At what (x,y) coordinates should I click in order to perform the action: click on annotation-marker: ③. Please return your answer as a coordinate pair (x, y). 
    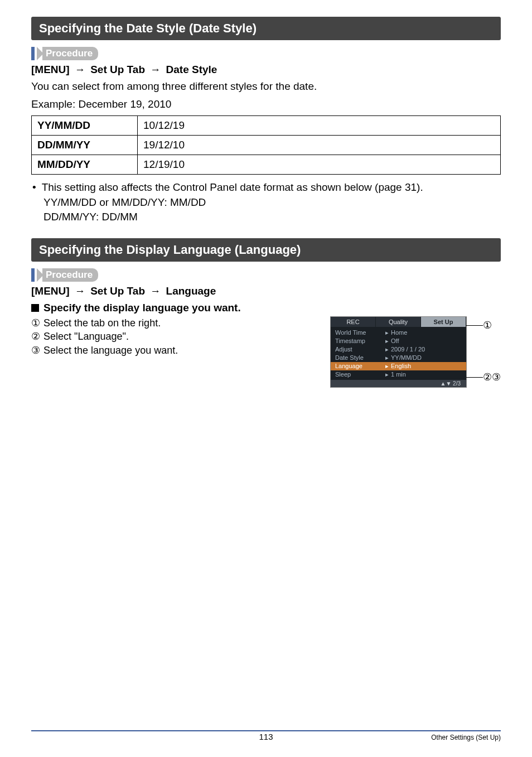
    Looking at the image, I should click on (496, 377).